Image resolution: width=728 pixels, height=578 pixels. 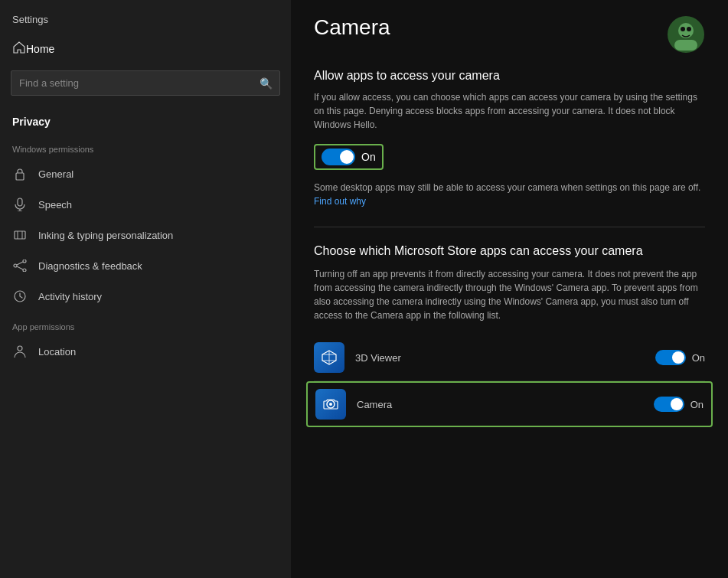 What do you see at coordinates (145, 266) in the screenshot?
I see `sidebar-item-diagnostics: Diagnostics & feedback` at bounding box center [145, 266].